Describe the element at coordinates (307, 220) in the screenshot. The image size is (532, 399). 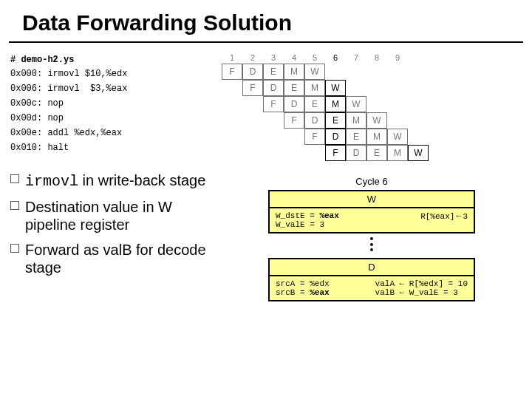
I see `w-left: W_dstE = %eax W_valE = 3` at that location.